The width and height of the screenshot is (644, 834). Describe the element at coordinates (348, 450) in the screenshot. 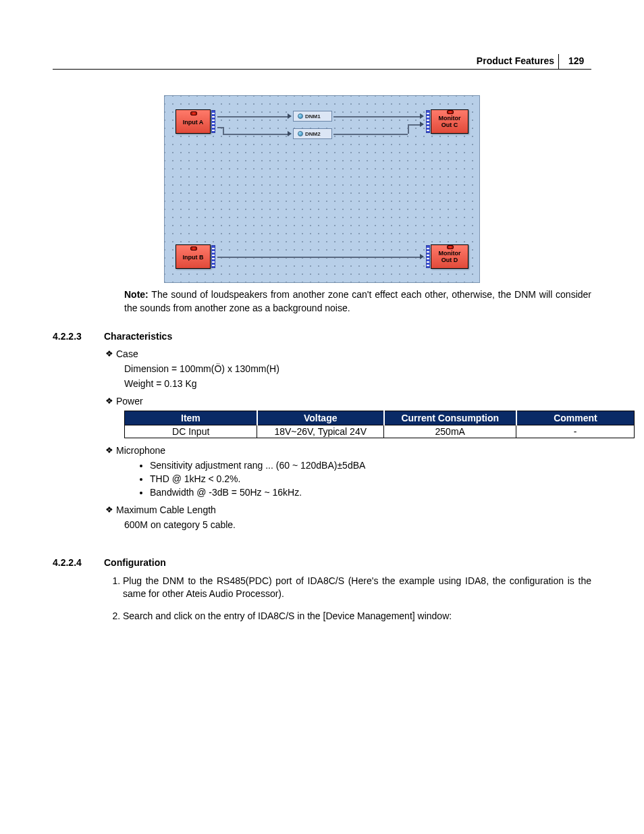

I see `subheading-microphone: ❖Microphone` at that location.